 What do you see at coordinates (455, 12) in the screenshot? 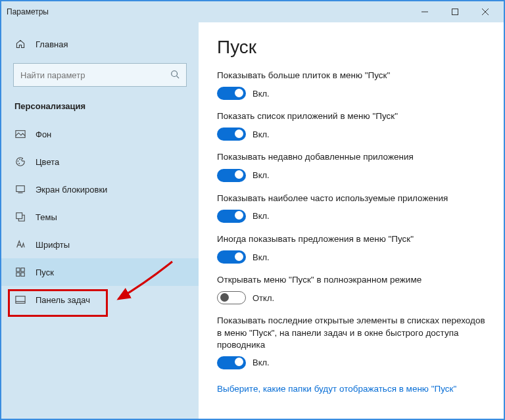
I see `maximize-button` at bounding box center [455, 12].